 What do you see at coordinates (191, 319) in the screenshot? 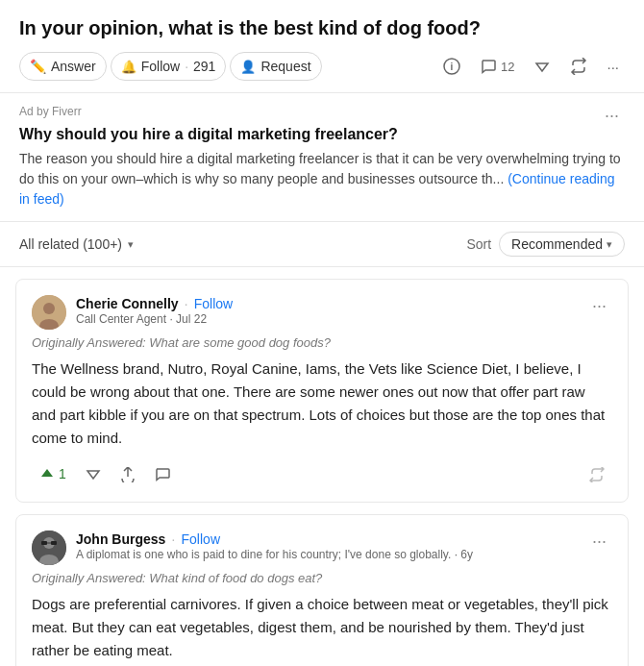
I see `answer-date: Jul 22` at bounding box center [191, 319].